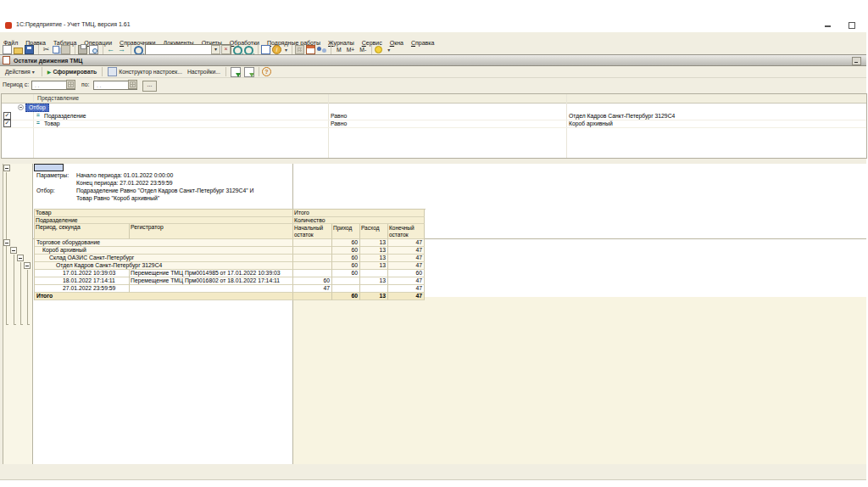 The image size is (868, 487). Describe the element at coordinates (164, 243) in the screenshot. I see `row-label: Торговое оборудование` at that location.